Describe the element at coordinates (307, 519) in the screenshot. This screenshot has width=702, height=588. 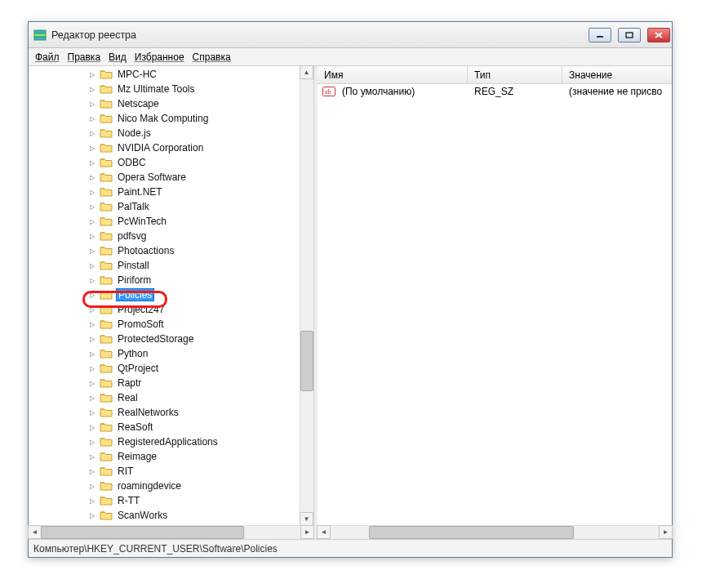
I see `scroll-down-button: ▼` at that location.